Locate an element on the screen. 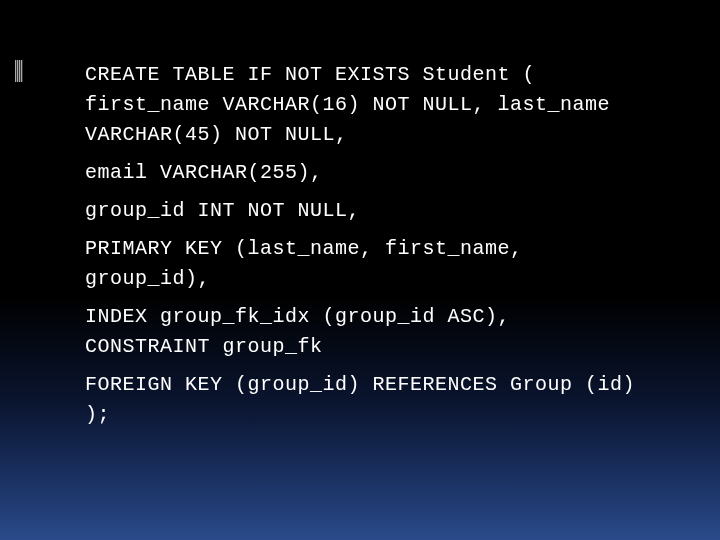 The height and width of the screenshot is (540, 720). code-line: group_id INT NOT NULL, is located at coordinates (362, 211).